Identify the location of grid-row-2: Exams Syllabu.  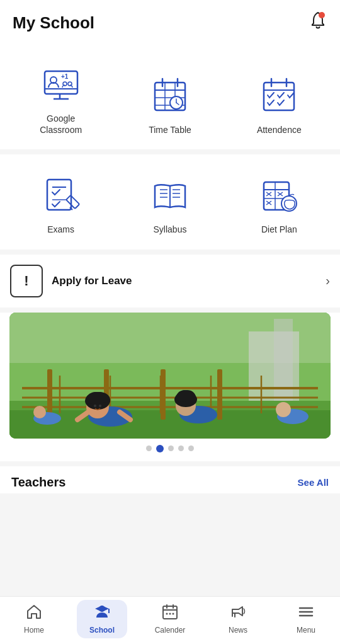
(170, 202).